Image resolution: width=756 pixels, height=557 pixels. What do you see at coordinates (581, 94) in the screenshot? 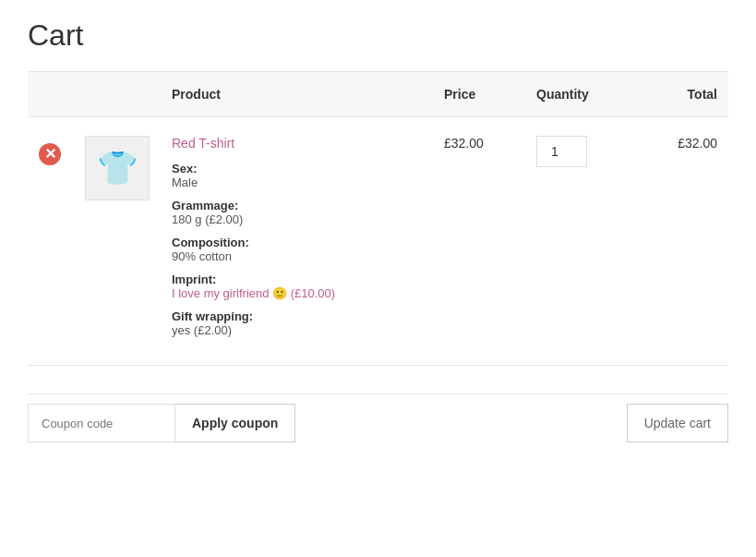
I see `col-quantity-header: Quantity` at bounding box center [581, 94].